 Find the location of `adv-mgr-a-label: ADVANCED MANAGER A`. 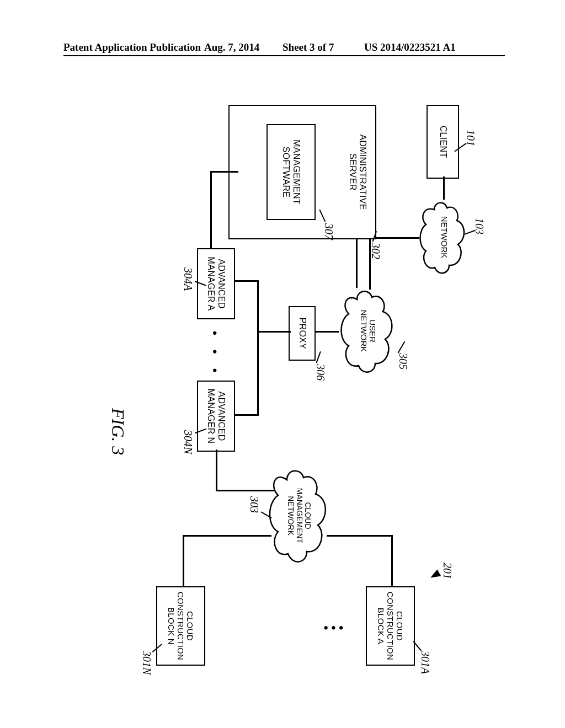

adv-mgr-a-label: ADVANCED MANAGER A is located at coordinates (216, 284).